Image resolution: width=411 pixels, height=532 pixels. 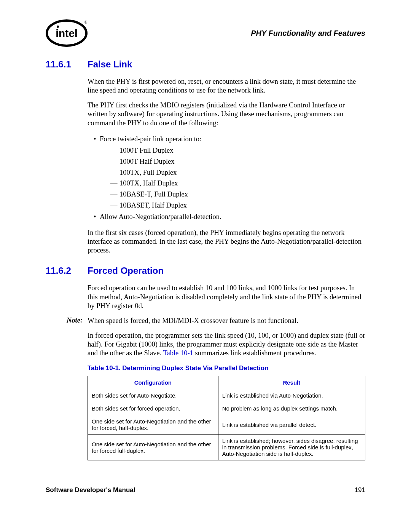 I want to click on dash-item: 1000T Half Duplex, so click(x=238, y=161).